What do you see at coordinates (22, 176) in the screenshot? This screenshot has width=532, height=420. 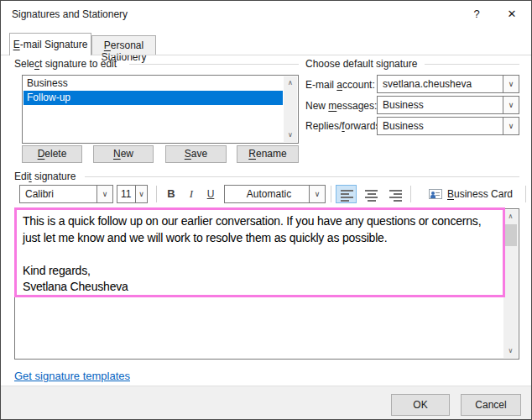 I see `label-text: Edi` at bounding box center [22, 176].